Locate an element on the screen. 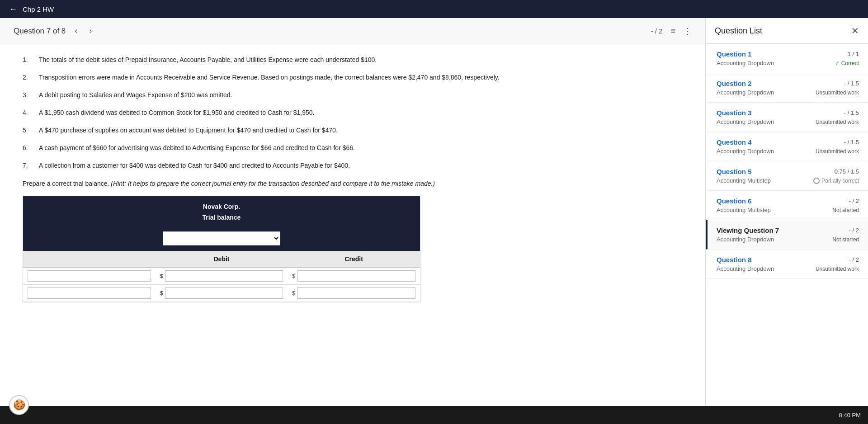 This screenshot has height=424, width=868. list-num: 3. is located at coordinates (27, 95).